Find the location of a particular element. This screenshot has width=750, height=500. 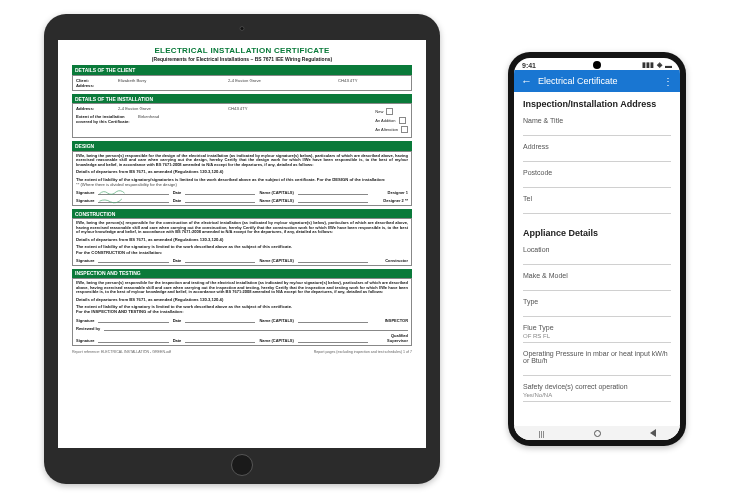

tablet-home-button is located at coordinates (242, 465).